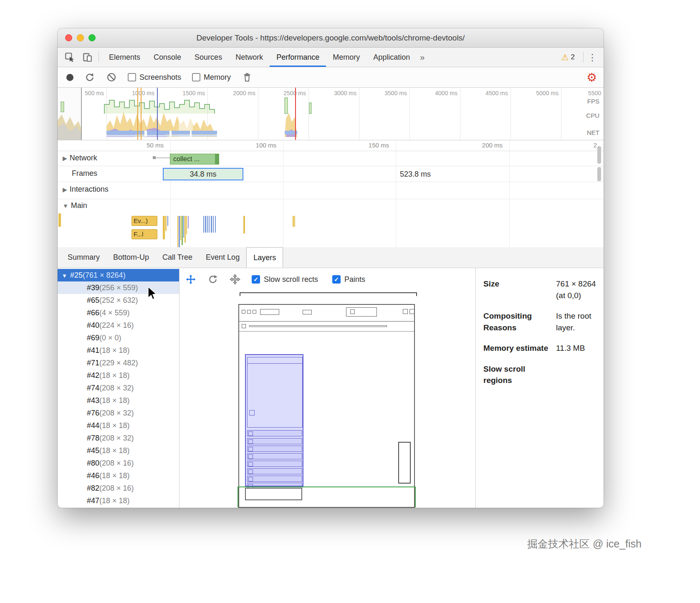 The image size is (700, 603). Describe the element at coordinates (119, 426) in the screenshot. I see `layer-tree-item: #44(18 × 18)` at that location.